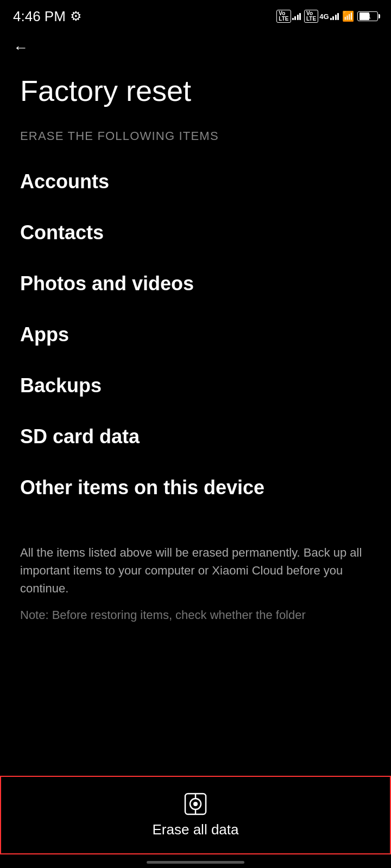 The width and height of the screenshot is (391, 868). What do you see at coordinates (195, 804) in the screenshot?
I see `erase-icon` at bounding box center [195, 804].